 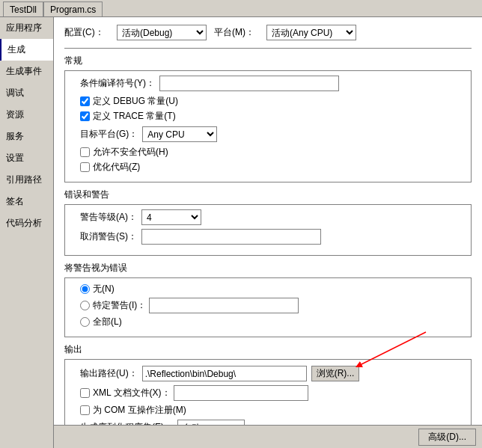 What do you see at coordinates (85, 102) in the screenshot?
I see `define-debug-checkbox` at bounding box center [85, 102].